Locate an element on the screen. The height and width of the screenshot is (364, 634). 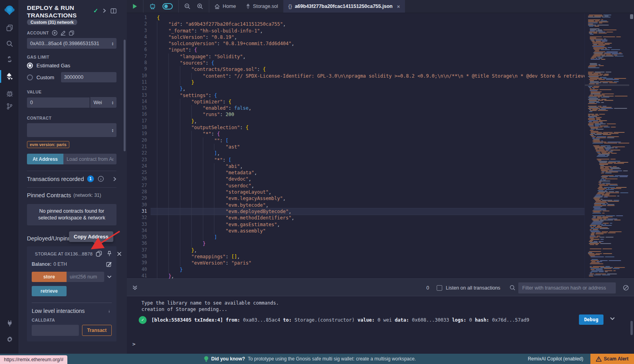
line-number: 14 is located at coordinates (139, 102).